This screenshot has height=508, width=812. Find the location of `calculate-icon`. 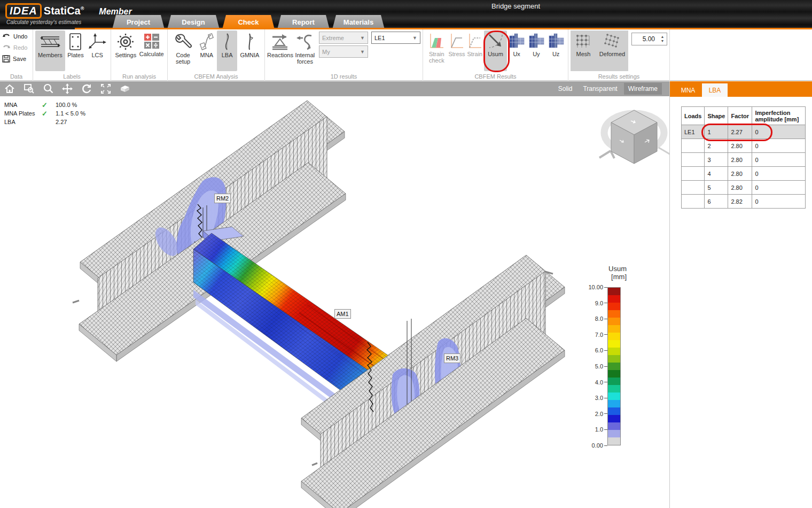

calculate-icon is located at coordinates (152, 41).